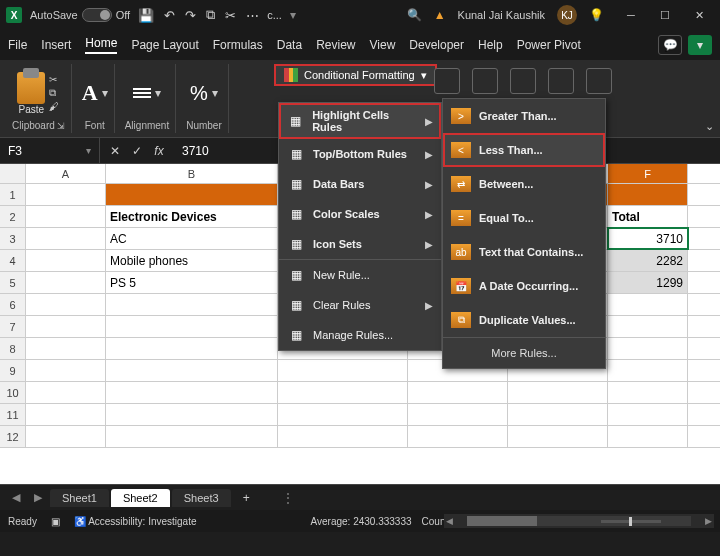 The width and height of the screenshot is (720, 556). Describe the element at coordinates (648, 174) in the screenshot. I see `col-header-f: F` at that location.